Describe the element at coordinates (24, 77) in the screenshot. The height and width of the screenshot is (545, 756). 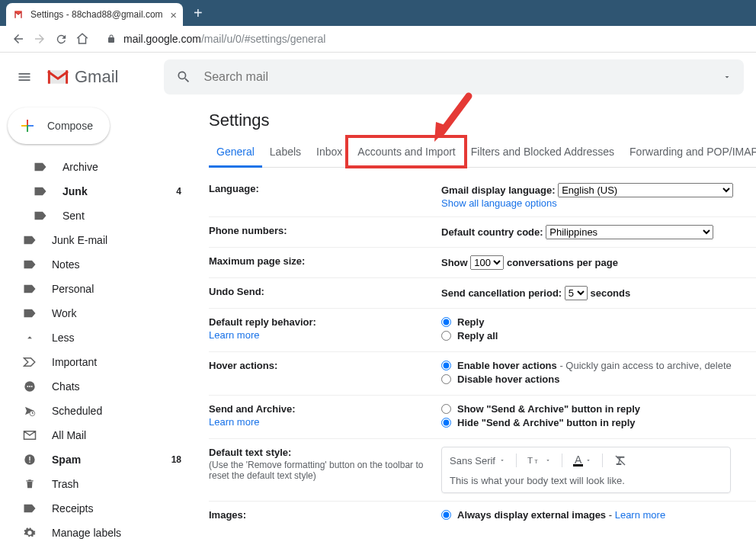
I see `main-menu-button` at that location.